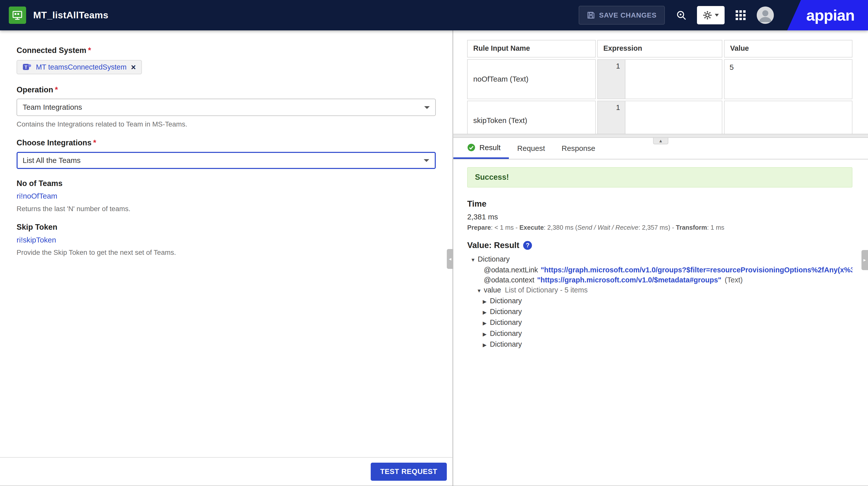  I want to click on rule-inputs-table: Rule Input NameExpressionValue noOfTeam …, so click(660, 82).